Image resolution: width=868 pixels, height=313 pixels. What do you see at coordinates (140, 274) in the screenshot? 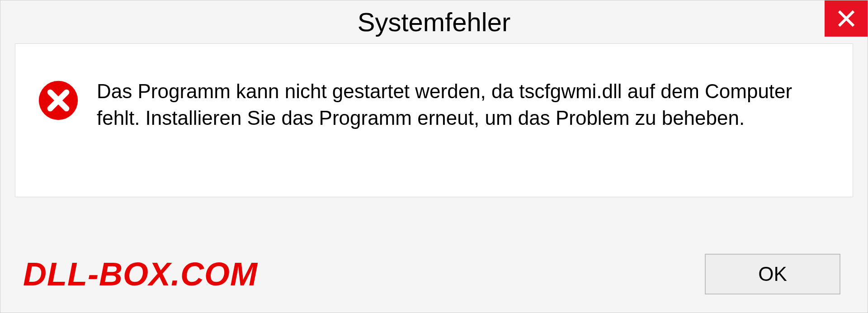
I see `watermark-text: DLL-BOX.COM` at bounding box center [140, 274].